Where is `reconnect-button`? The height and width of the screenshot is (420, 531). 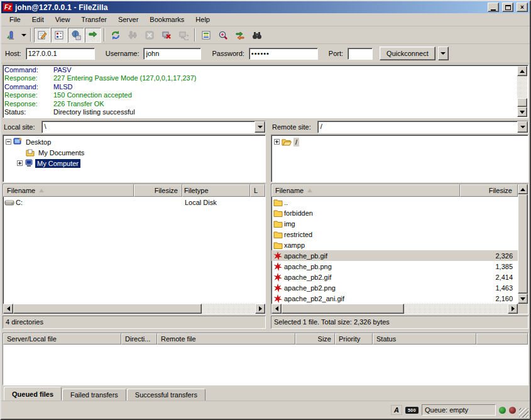 reconnect-button is located at coordinates (183, 35).